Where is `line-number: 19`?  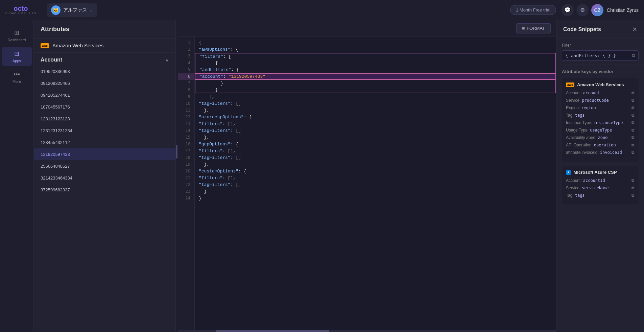 line-number: 19 is located at coordinates (186, 164).